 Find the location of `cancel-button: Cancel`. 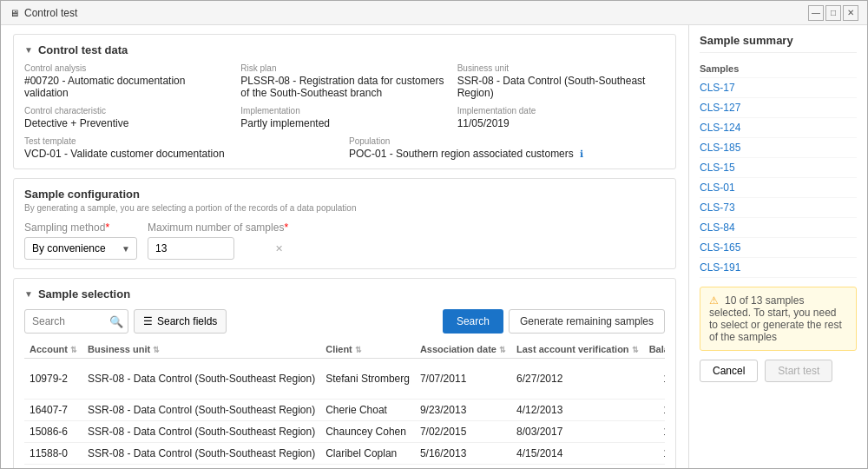

cancel-button: Cancel is located at coordinates (729, 371).